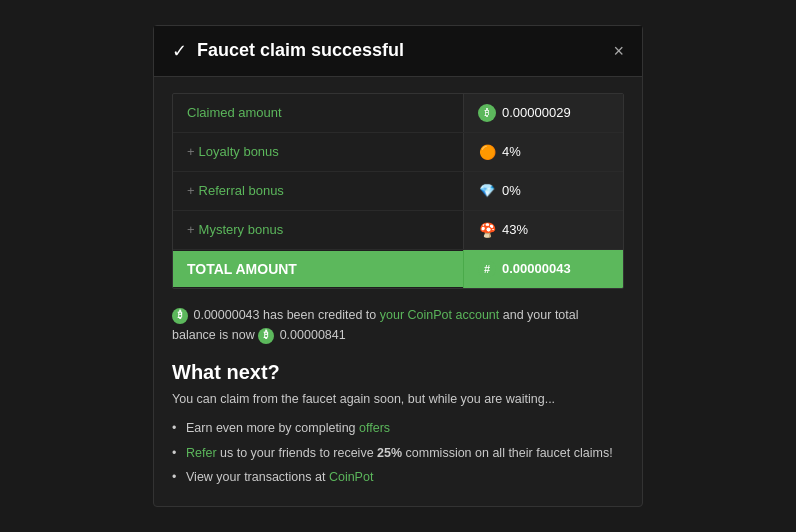 Image resolution: width=796 pixels, height=532 pixels. I want to click on list-item: Refer us to your friends to receive 25% …, so click(398, 454).